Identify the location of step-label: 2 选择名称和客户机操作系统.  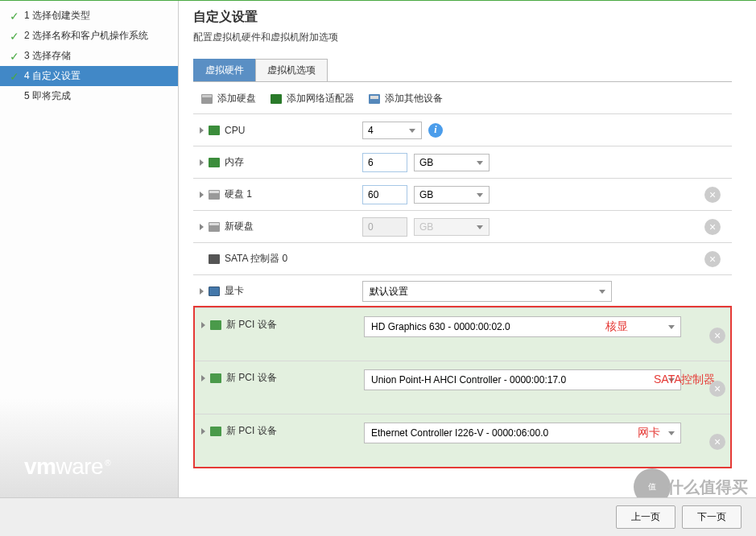
(86, 35).